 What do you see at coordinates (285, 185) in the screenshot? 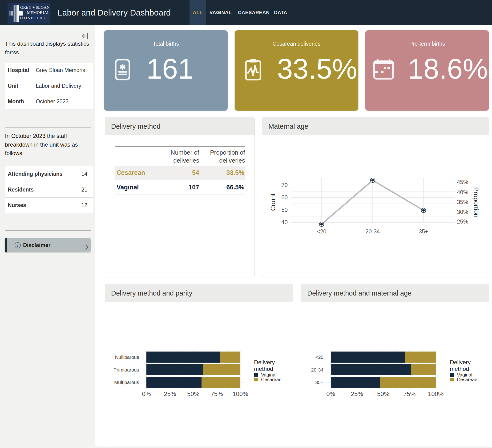
I see `svg-text: 70` at bounding box center [285, 185].